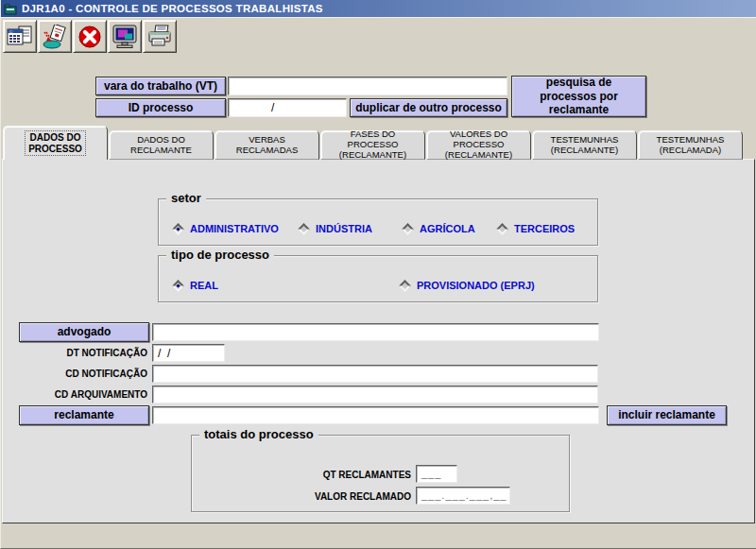 The height and width of the screenshot is (549, 756). I want to click on cd-arquivamento-input, so click(375, 395).